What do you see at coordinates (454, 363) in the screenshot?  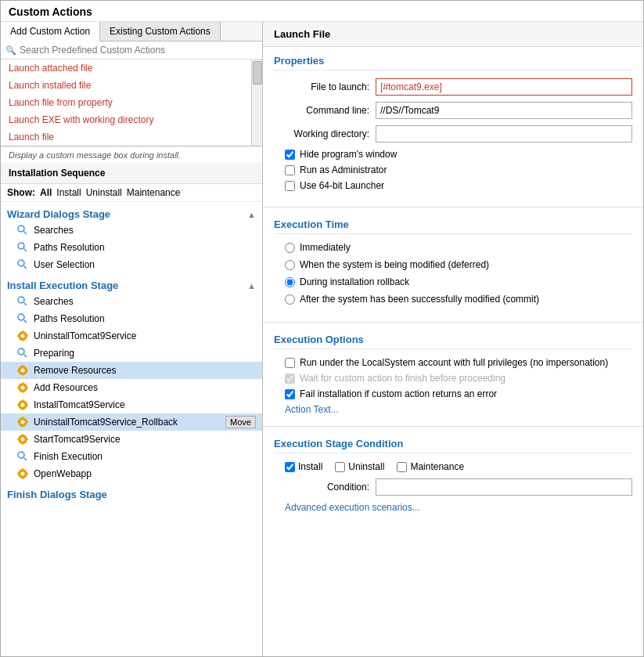 I see `run-local-system-label: Run under the LocalSystem account with f…` at bounding box center [454, 363].